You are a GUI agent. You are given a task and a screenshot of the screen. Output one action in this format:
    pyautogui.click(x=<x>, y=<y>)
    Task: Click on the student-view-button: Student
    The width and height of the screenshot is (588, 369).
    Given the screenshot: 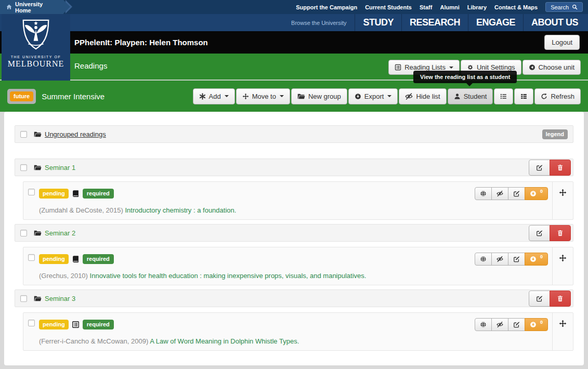 What is the action you would take?
    pyautogui.click(x=471, y=97)
    